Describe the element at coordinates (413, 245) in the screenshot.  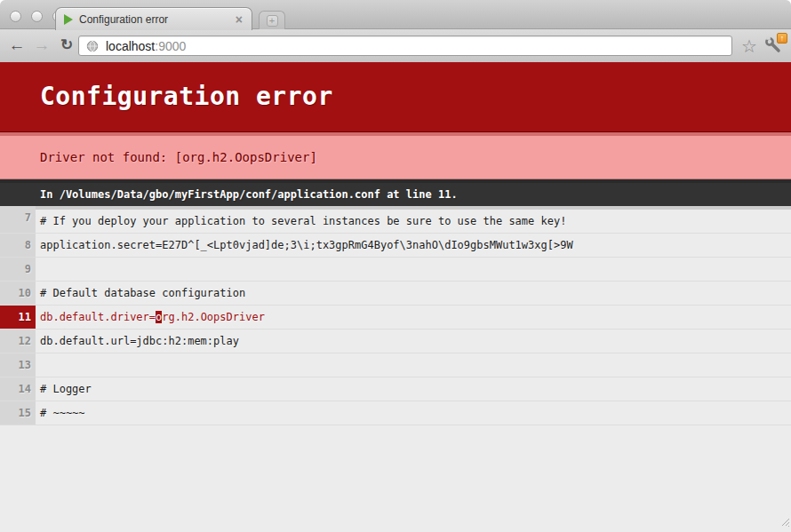
I see `line-content: application.secret=E27D^[_<Lpt0vjad]de;3…` at that location.